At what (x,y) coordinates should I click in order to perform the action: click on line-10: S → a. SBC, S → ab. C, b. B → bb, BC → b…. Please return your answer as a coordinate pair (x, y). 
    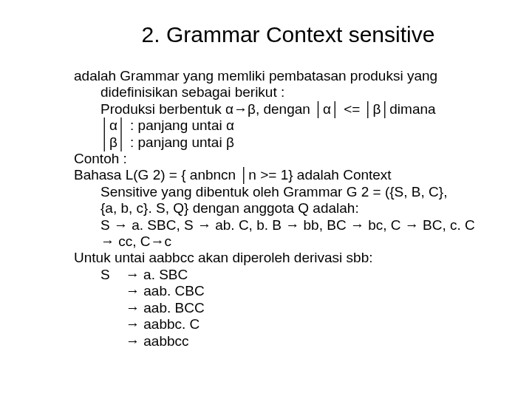
    Looking at the image, I should click on (288, 225).